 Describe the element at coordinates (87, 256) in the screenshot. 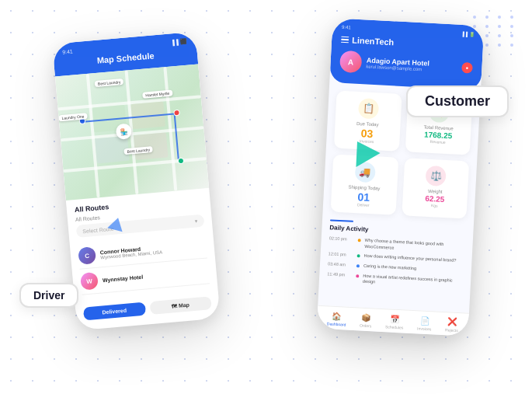

I see `route-avatar-1: C` at that location.